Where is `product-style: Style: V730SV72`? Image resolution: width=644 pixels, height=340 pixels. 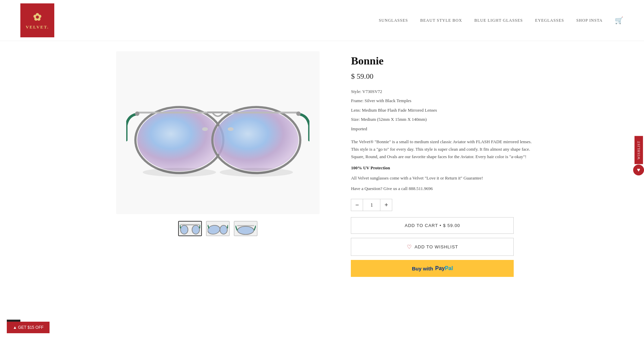
product-style: Style: V730SV72 is located at coordinates (445, 92).